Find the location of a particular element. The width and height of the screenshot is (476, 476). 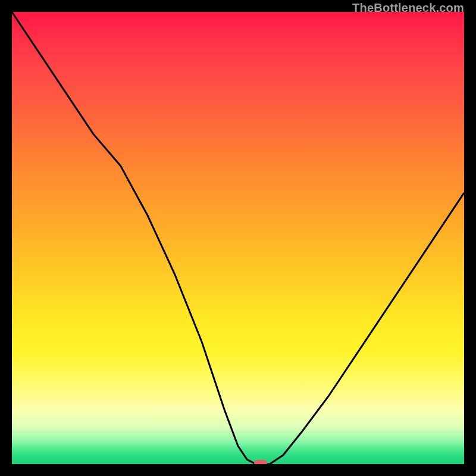

optimal-marker is located at coordinates (261, 462).